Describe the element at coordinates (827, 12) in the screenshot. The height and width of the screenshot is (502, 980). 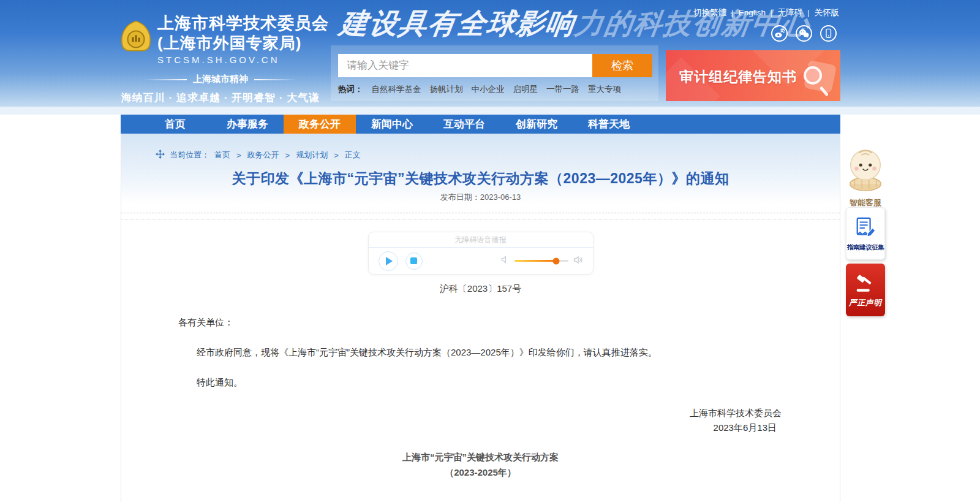
I see `link-care-version: 关怀版` at that location.